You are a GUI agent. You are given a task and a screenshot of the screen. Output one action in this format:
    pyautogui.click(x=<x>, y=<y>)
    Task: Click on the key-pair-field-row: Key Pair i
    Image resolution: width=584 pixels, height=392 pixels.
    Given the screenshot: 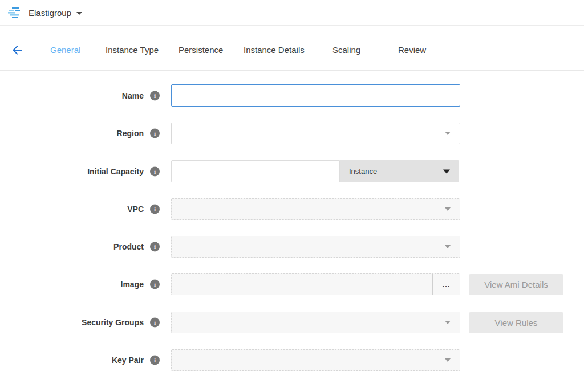 What is the action you would take?
    pyautogui.click(x=292, y=360)
    